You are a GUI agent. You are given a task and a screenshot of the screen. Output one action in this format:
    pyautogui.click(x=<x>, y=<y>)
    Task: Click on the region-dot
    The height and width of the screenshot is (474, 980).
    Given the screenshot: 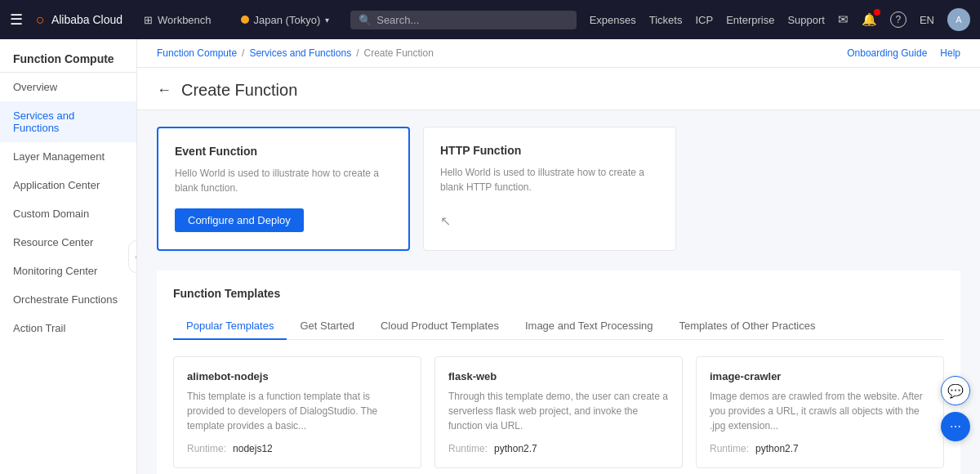 What is the action you would take?
    pyautogui.click(x=245, y=20)
    